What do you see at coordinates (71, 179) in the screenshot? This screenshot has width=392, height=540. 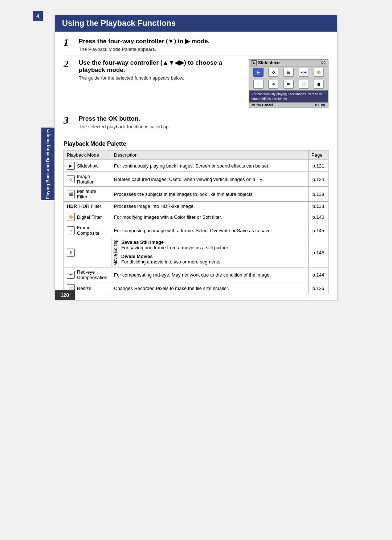 I see `mode-icon-rotation: ◇` at bounding box center [71, 179].